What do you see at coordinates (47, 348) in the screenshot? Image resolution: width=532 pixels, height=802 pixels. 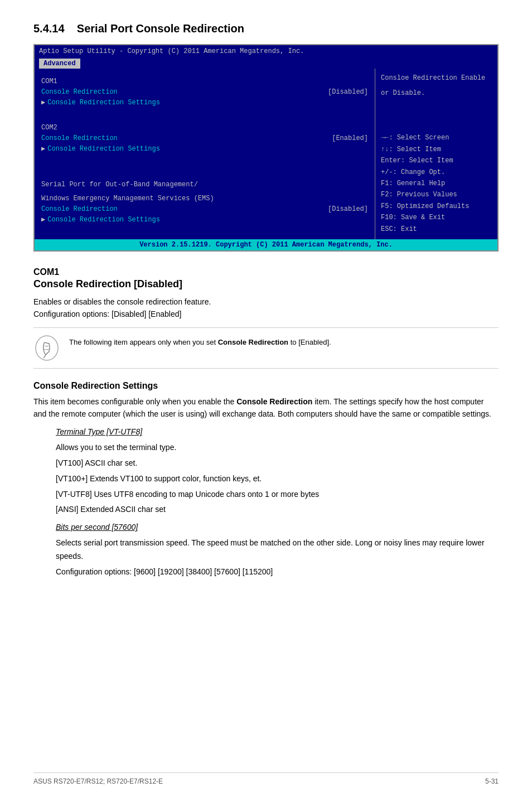 I see `note-icon` at bounding box center [47, 348].